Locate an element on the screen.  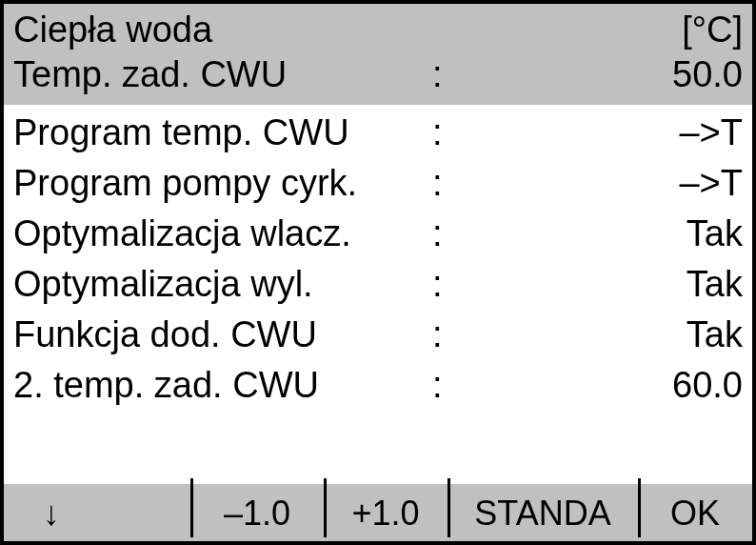
empty-button is located at coordinates (145, 514).